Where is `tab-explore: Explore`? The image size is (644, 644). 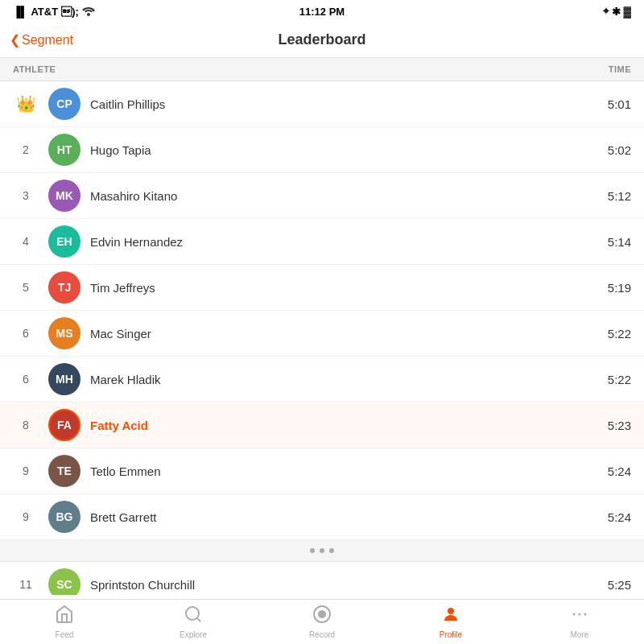
tab-explore: Explore is located at coordinates (193, 621).